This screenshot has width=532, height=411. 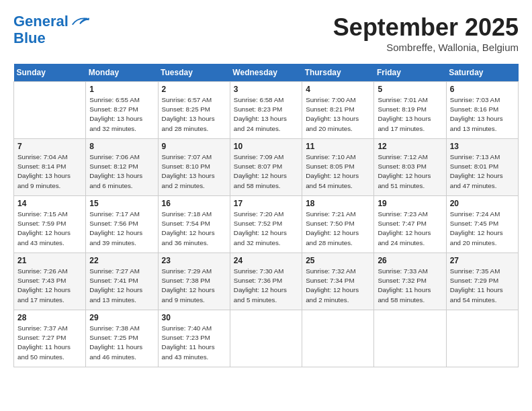 I want to click on day-info: Sunrise: 7:26 AM Sunset: 7:43 PM Dayligh…, so click(x=50, y=286).